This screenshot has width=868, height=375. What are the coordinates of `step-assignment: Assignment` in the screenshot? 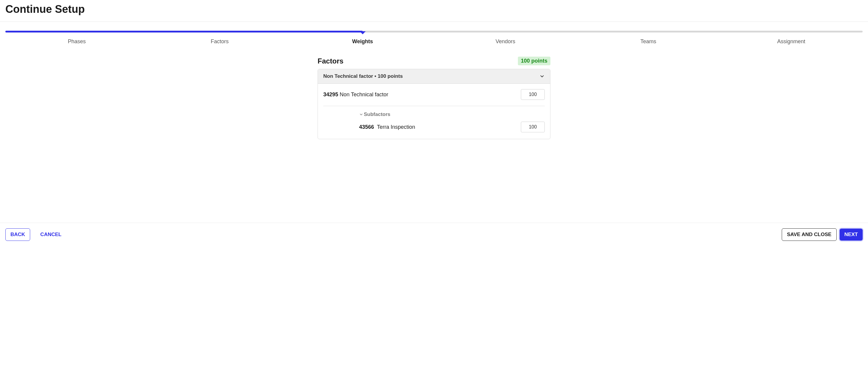 It's located at (791, 42).